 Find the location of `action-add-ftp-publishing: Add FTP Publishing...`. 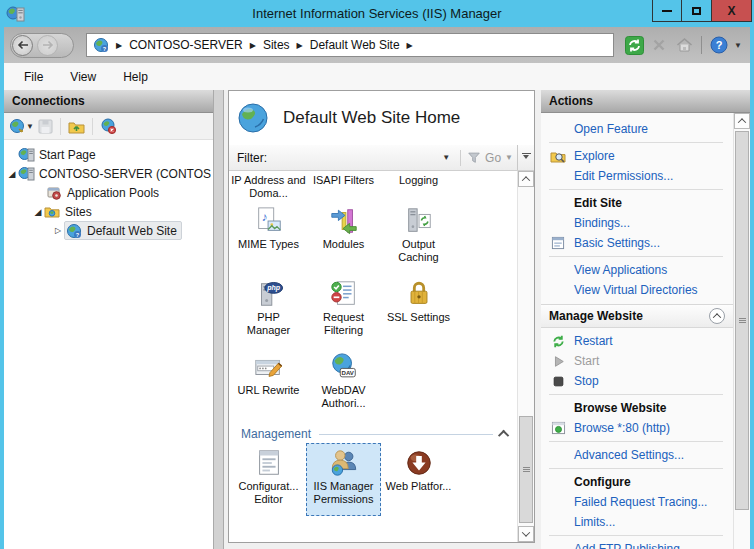

action-add-ftp-publishing: Add FTP Publishing... is located at coordinates (637, 544).